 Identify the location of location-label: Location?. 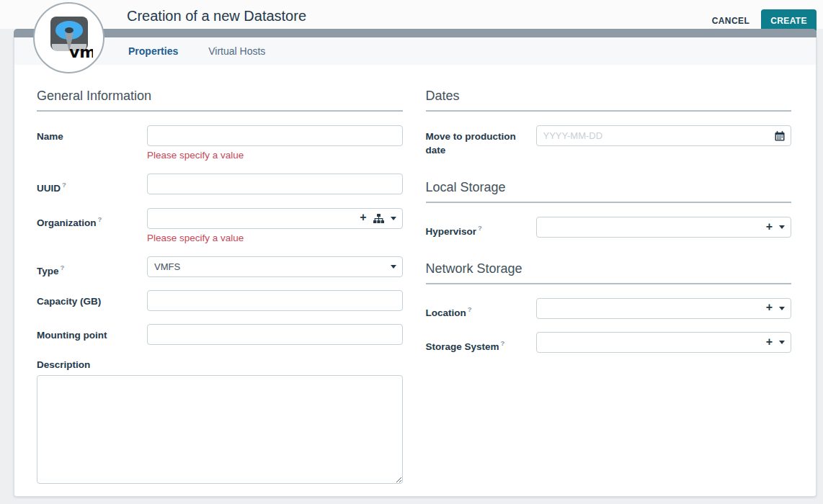
(481, 309).